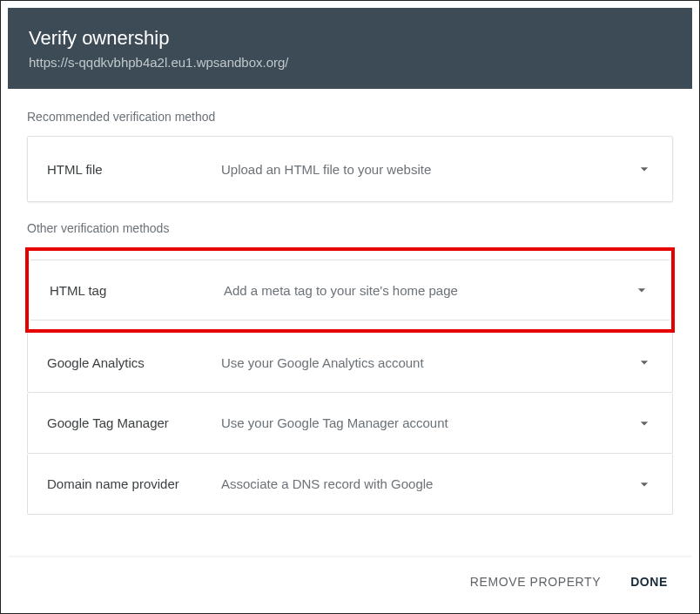  I want to click on method-name: HTML file, so click(134, 169).